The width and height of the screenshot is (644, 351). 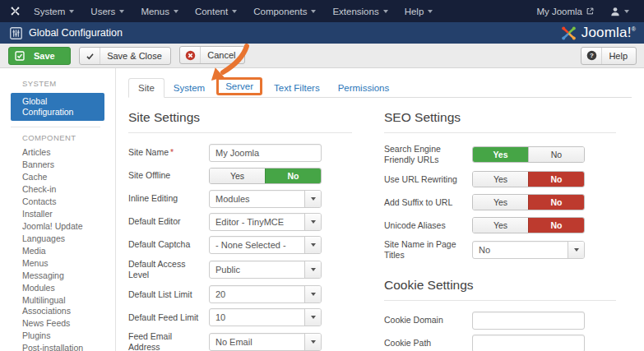 What do you see at coordinates (240, 294) in the screenshot?
I see `default-list-limit-row: Default List Limit 20` at bounding box center [240, 294].